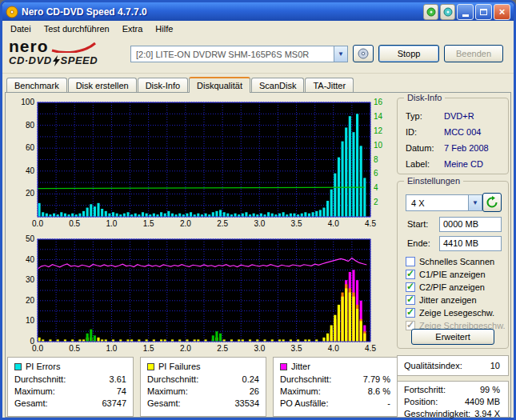 The width and height of the screenshot is (516, 420). I want to click on checkbox-c1-pie: C1/PIE anzeigen, so click(446, 274).